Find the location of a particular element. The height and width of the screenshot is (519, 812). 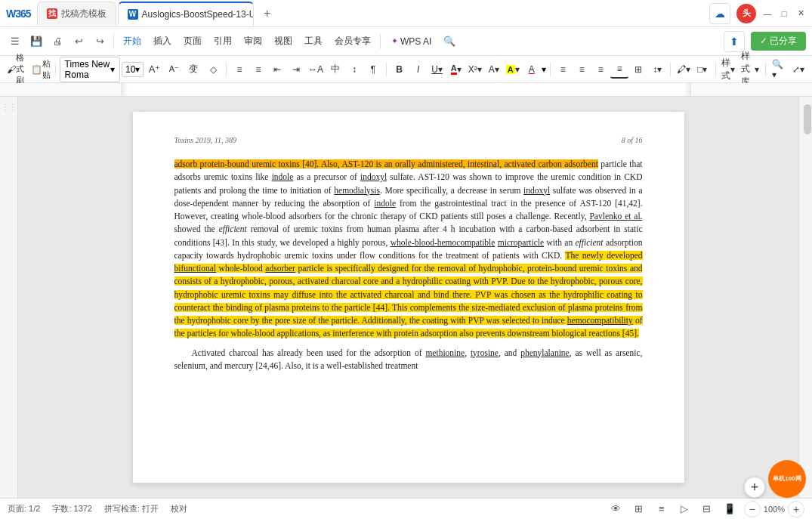

find-button: 🔍▾ is located at coordinates (779, 70).